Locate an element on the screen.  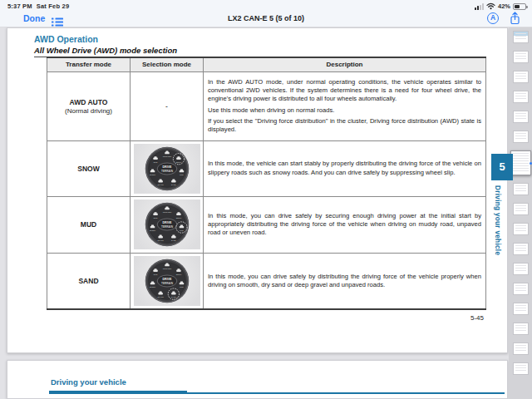
appearance-button: A is located at coordinates (493, 18).